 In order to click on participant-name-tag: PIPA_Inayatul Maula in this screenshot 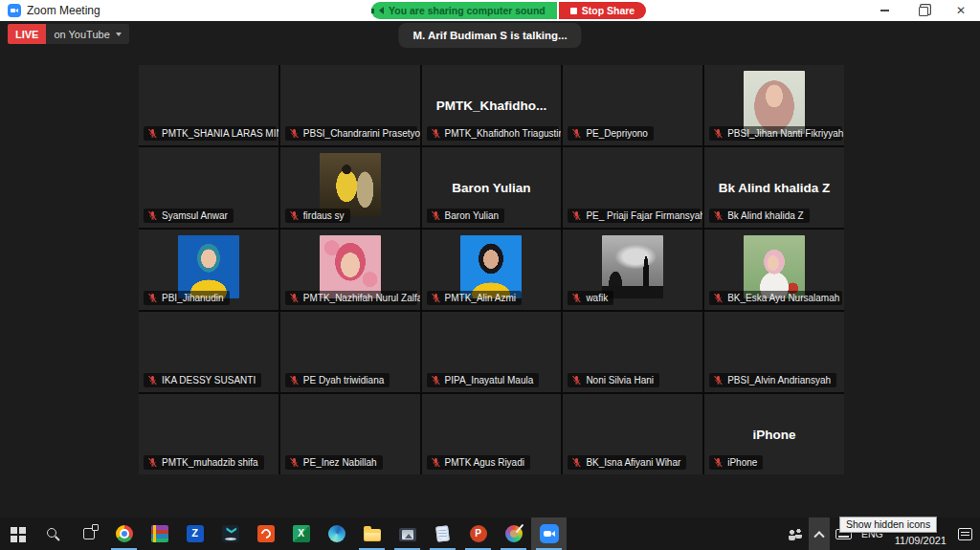, I will do `click(483, 381)`.